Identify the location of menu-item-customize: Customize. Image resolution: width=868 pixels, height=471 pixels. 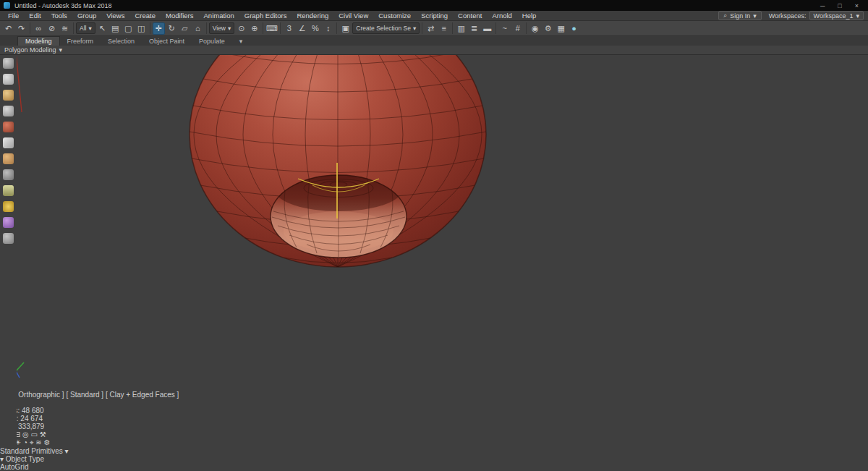
(395, 16).